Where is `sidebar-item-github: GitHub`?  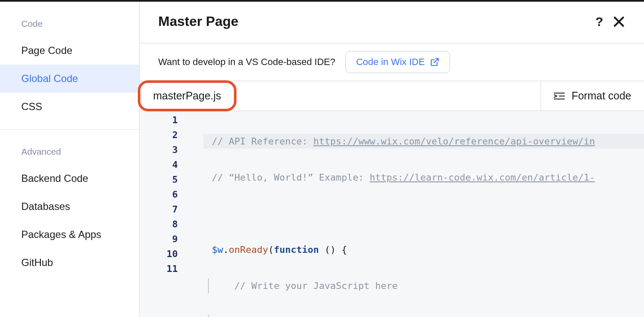 sidebar-item-github: GitHub is located at coordinates (70, 263).